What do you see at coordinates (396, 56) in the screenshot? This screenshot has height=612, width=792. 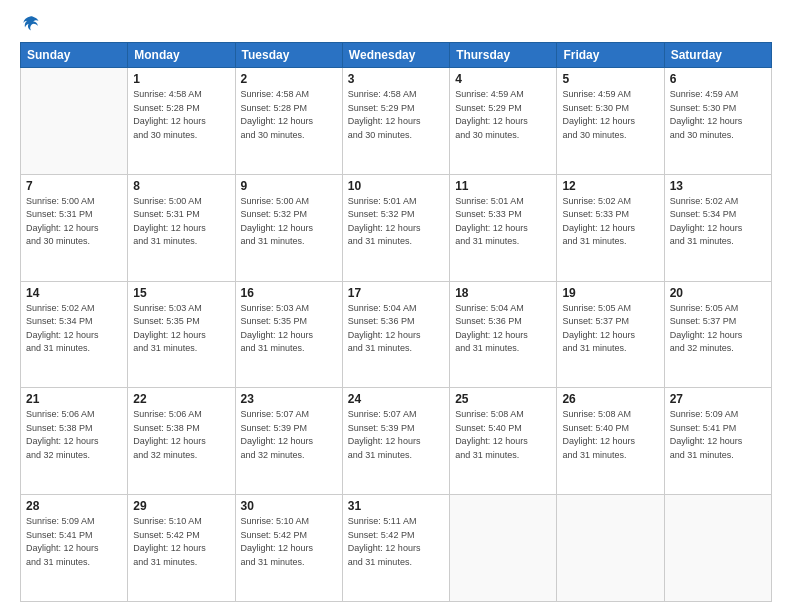 I see `column-header-wednesday: Wednesday` at bounding box center [396, 56].